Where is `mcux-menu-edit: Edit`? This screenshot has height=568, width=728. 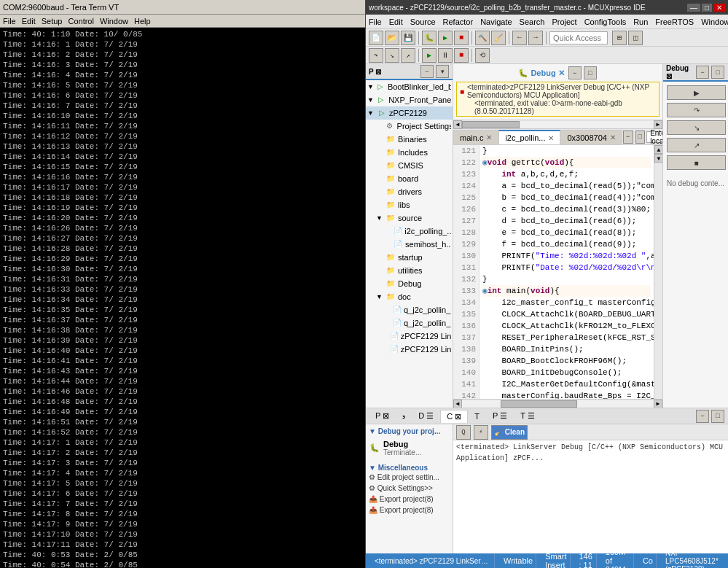
mcux-menu-edit: Edit is located at coordinates (396, 22).